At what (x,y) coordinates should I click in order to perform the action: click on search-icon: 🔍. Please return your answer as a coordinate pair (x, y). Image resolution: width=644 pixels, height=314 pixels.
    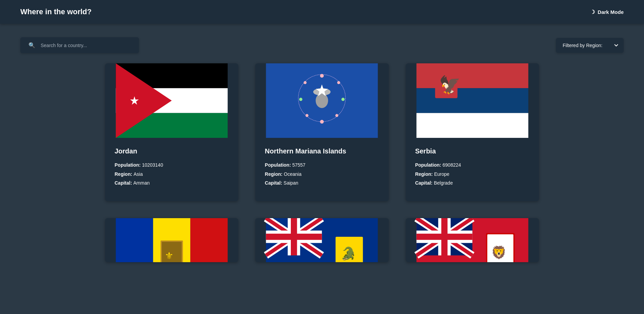
    Looking at the image, I should click on (32, 45).